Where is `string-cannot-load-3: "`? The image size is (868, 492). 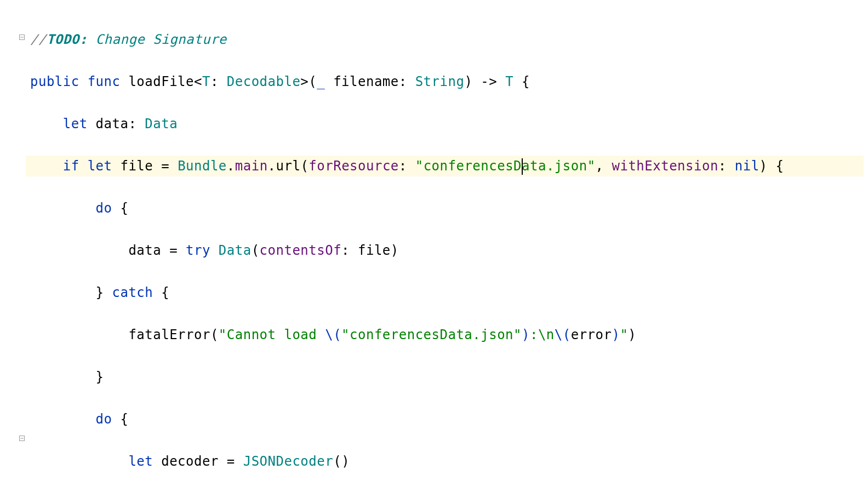 string-cannot-load-3: " is located at coordinates (624, 335).